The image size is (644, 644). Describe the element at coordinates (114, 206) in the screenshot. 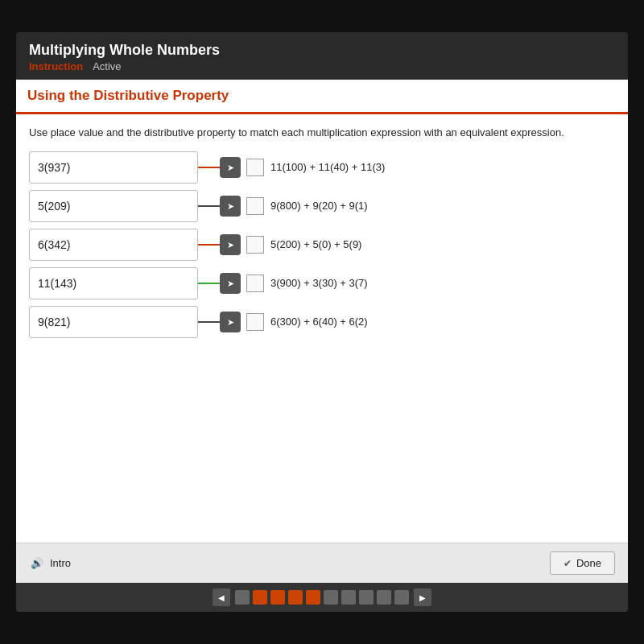

I see `list-item: 5(209)` at that location.